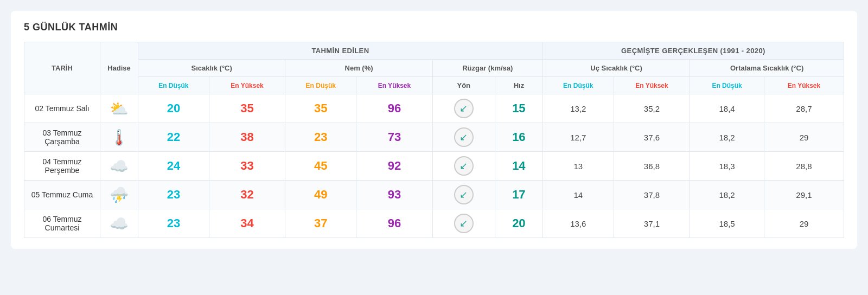  Describe the element at coordinates (434, 195) in the screenshot. I see `table-row: 05 Temmuz Cuma ⛈️ 23 32 49 93 ↙ 17 14 37…` at that location.